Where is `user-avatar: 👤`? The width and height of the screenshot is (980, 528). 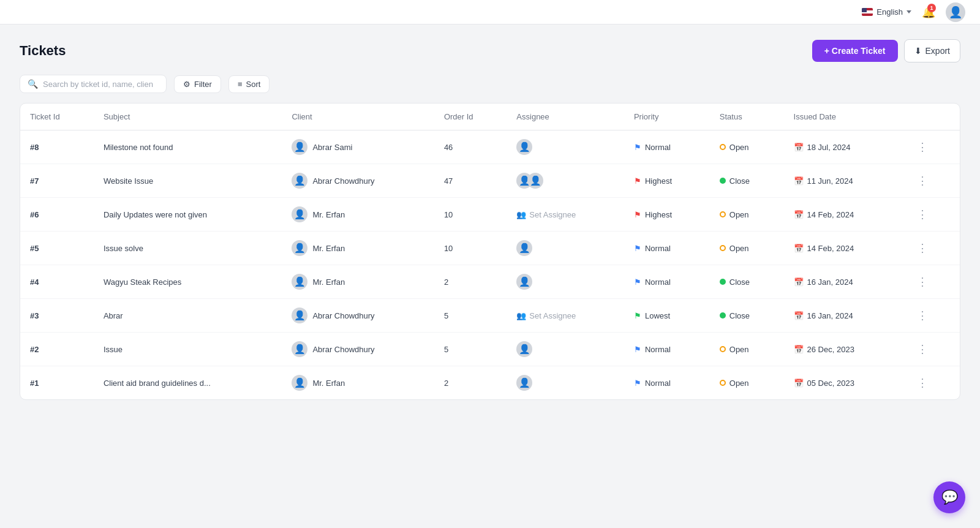
user-avatar: 👤 is located at coordinates (956, 12).